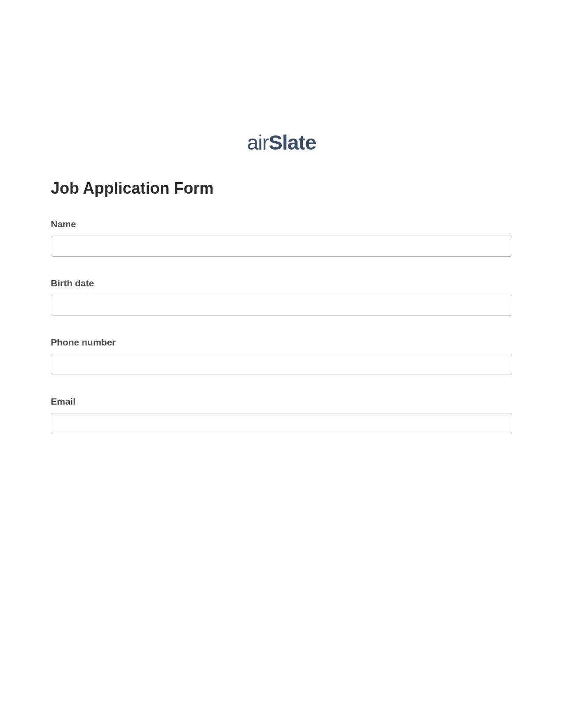 The height and width of the screenshot is (728, 563). What do you see at coordinates (282, 305) in the screenshot?
I see `birthdate-input` at bounding box center [282, 305].